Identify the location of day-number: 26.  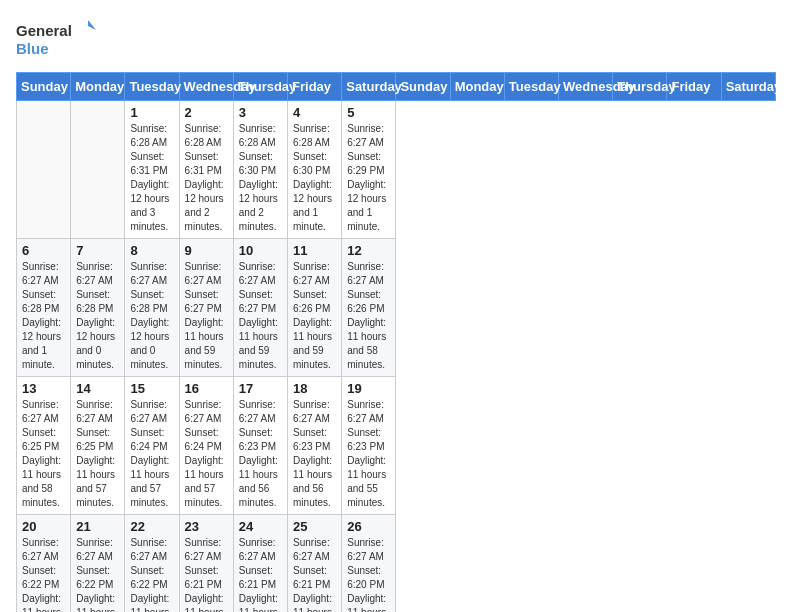
(368, 526).